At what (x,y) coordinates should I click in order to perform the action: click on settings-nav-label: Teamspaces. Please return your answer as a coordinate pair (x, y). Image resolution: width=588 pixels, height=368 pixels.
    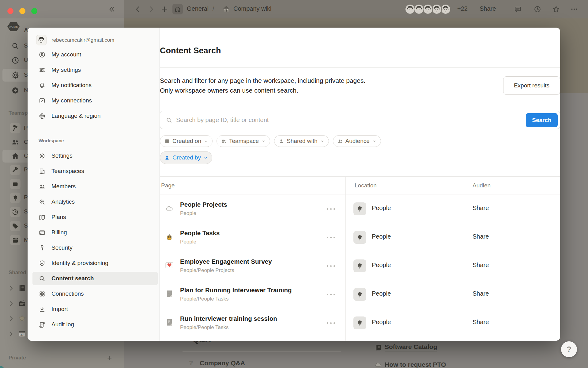
    Looking at the image, I should click on (68, 171).